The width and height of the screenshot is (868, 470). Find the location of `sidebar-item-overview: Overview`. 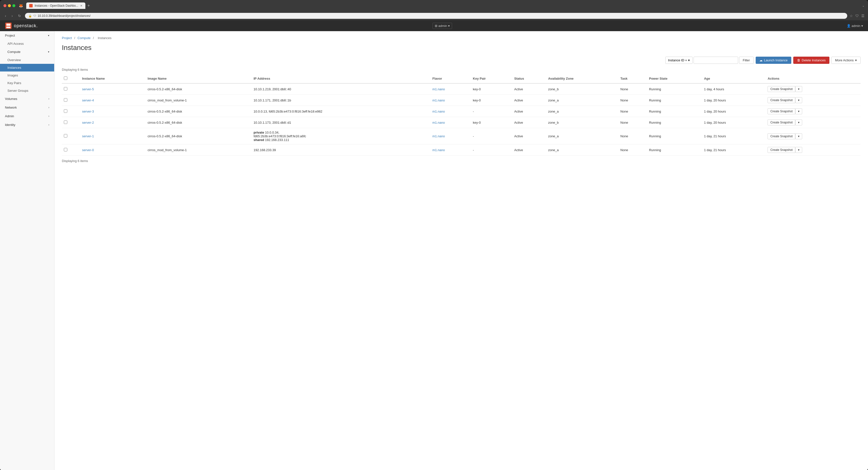

sidebar-item-overview: Overview is located at coordinates (27, 60).